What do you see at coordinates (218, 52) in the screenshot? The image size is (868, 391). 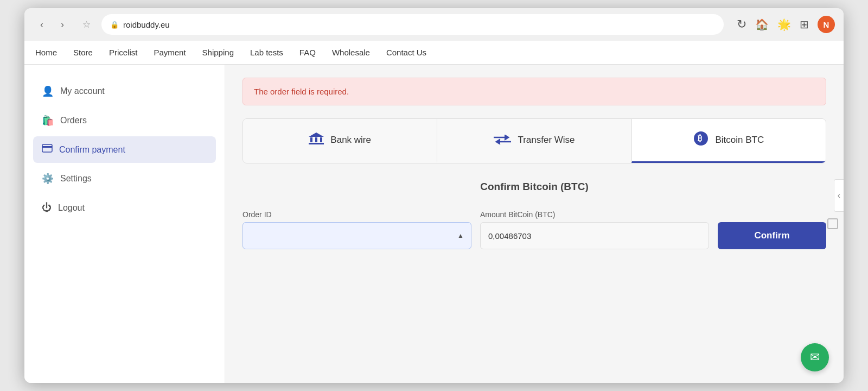 I see `nav-shipping: Shipping` at bounding box center [218, 52].